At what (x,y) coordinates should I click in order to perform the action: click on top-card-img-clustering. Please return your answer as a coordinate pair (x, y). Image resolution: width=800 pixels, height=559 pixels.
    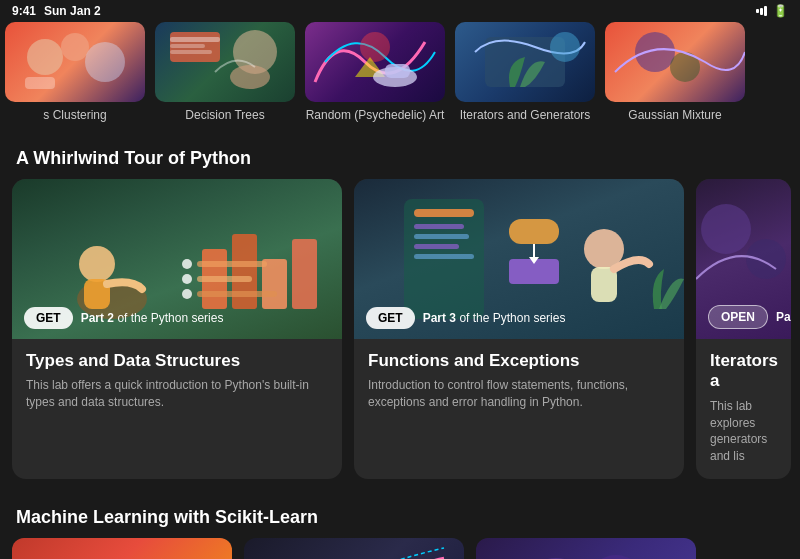
    Looking at the image, I should click on (75, 62).